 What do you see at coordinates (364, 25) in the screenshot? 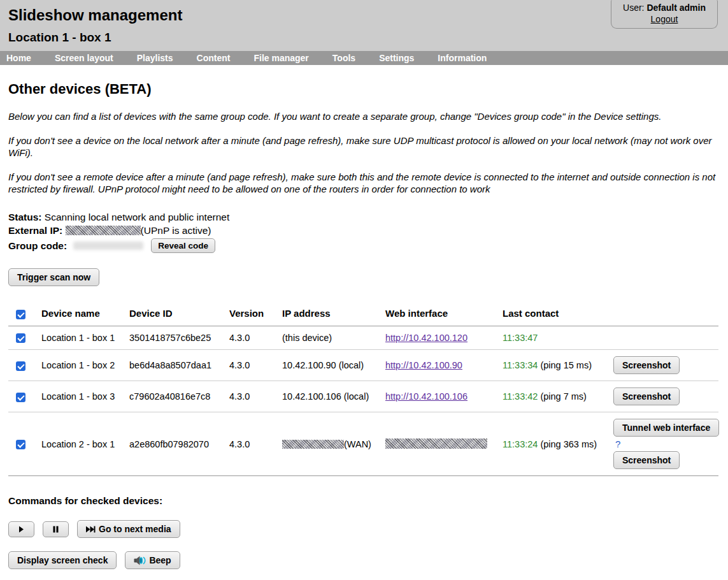
I see `page-header: Slideshow management Location 1 - box 1 …` at bounding box center [364, 25].